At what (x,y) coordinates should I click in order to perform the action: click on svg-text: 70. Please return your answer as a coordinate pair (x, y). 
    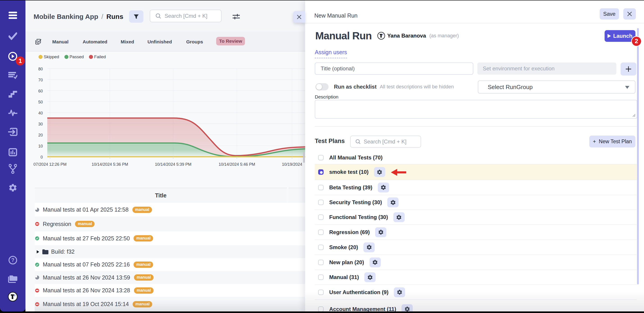
    Looking at the image, I should click on (40, 80).